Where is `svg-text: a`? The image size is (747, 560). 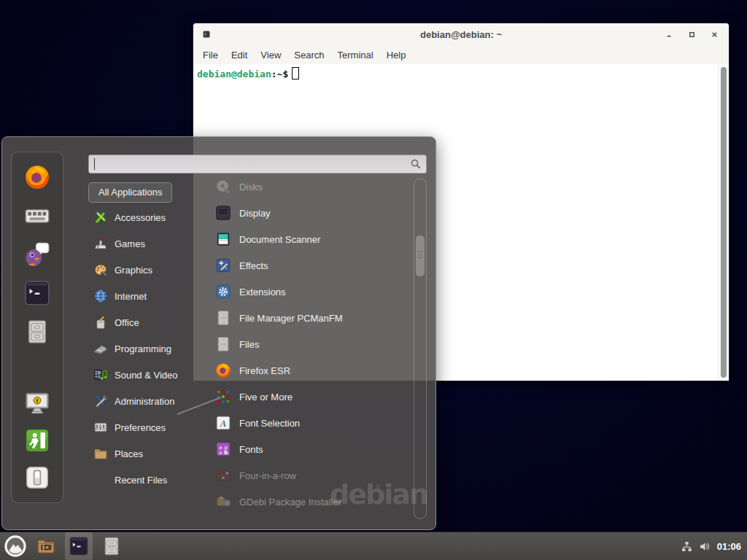 svg-text: a is located at coordinates (221, 452).